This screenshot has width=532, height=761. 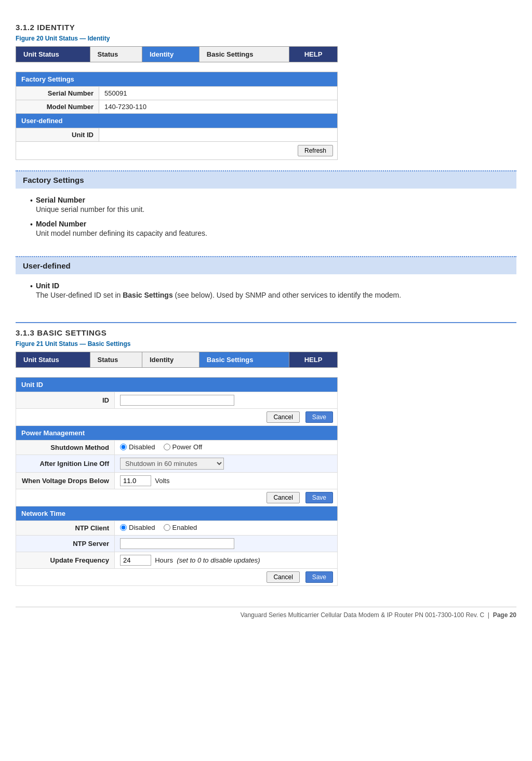 I want to click on nav2-help: HELP, so click(x=313, y=360).